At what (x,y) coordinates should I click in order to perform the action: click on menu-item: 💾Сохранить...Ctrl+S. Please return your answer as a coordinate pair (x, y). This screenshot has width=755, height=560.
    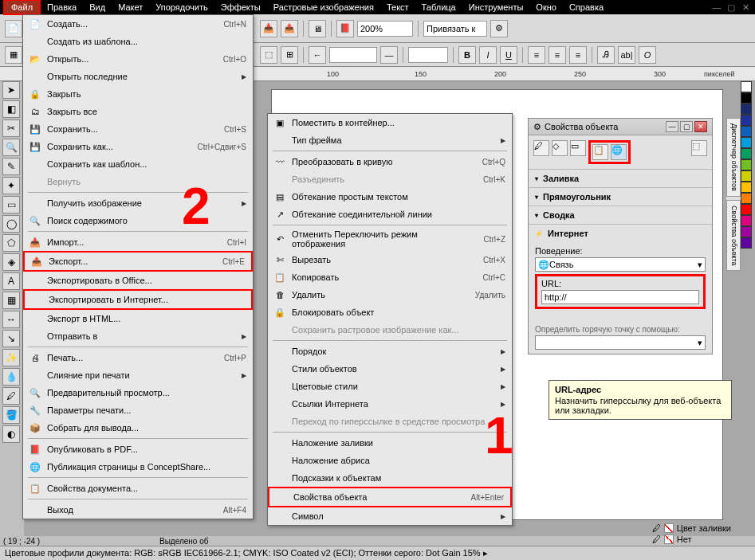
    Looking at the image, I should click on (138, 129).